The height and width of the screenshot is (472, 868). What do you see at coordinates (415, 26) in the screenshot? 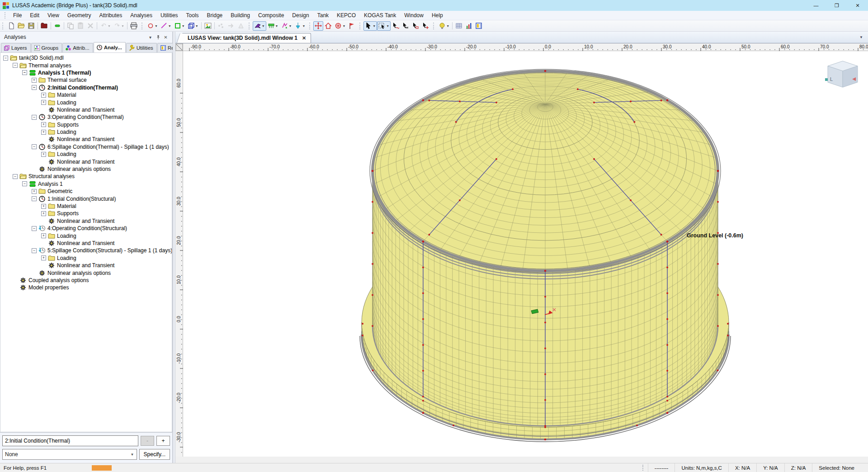
I see `select-geometry-button` at bounding box center [415, 26].